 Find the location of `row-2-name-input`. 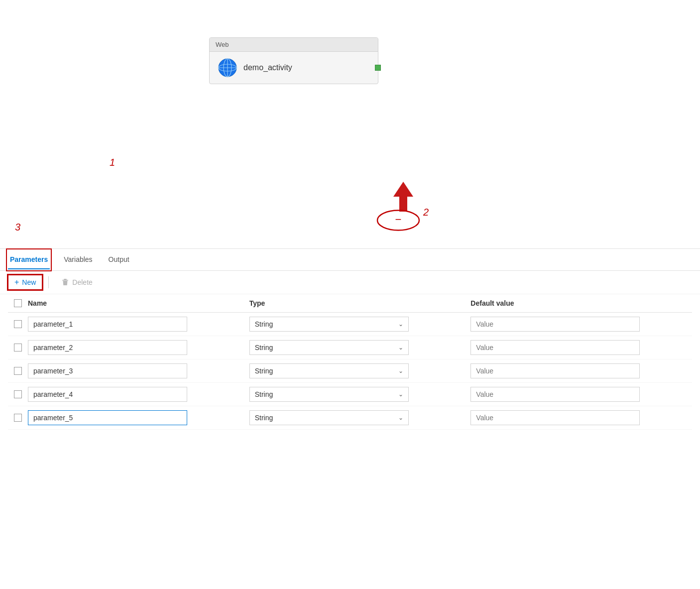

row-2-name-input is located at coordinates (108, 348).